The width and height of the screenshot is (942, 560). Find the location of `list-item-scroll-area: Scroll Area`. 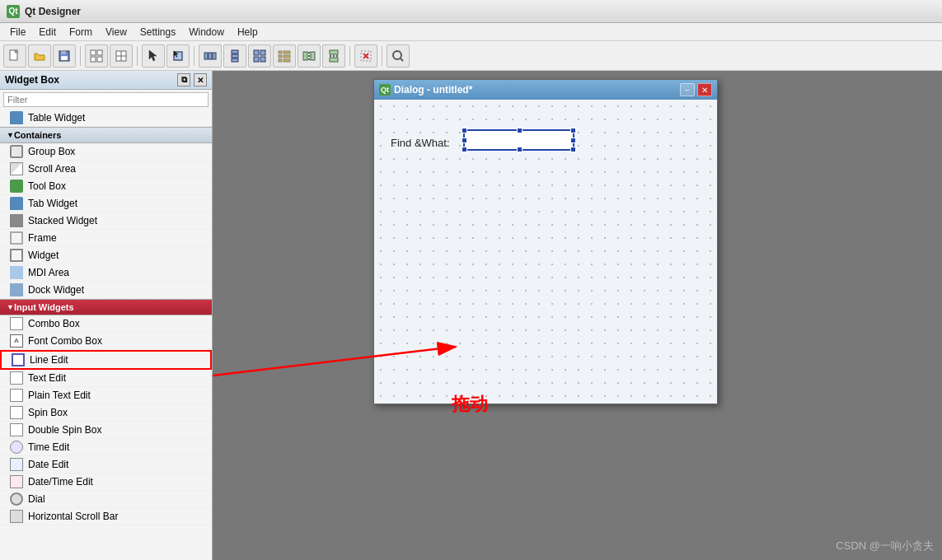

list-item-scroll-area: Scroll Area is located at coordinates (105, 170).